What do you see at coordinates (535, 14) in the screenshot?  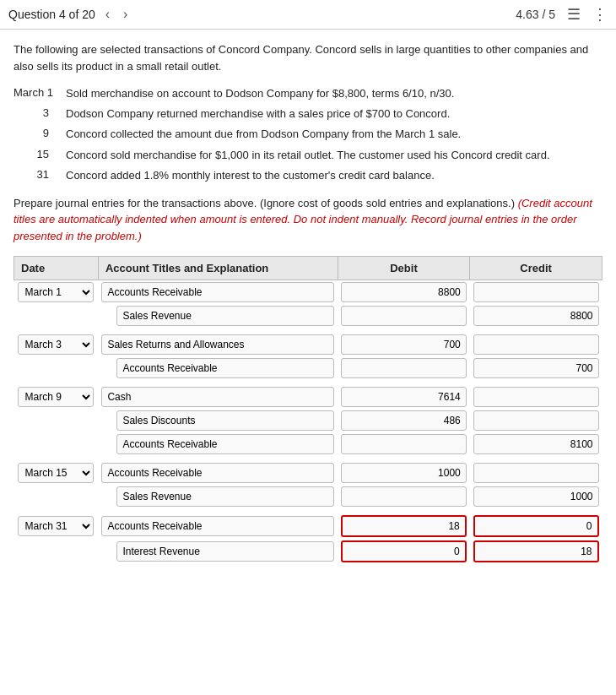 I see `score-display: 4.63 / 5` at bounding box center [535, 14].